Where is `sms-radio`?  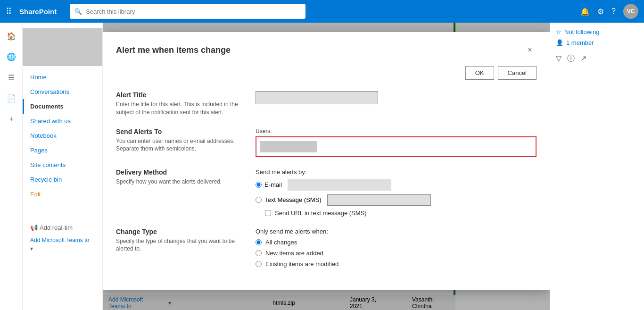 sms-radio is located at coordinates (258, 200).